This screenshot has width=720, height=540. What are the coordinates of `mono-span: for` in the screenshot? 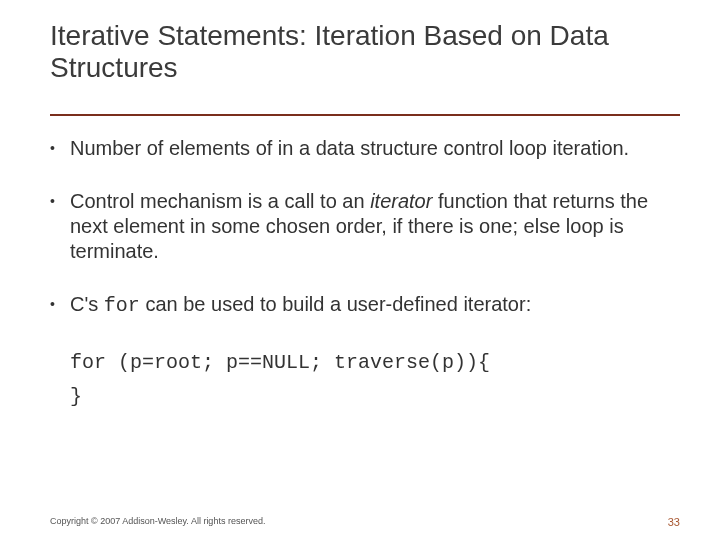 It's located at (122, 306).